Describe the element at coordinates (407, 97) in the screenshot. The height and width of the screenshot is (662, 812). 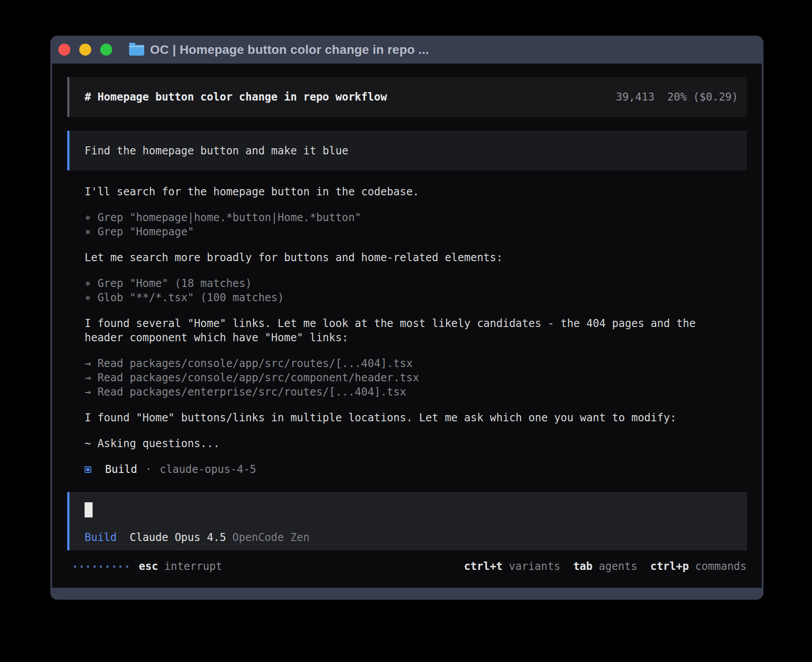
I see `session-header: # Homepage button color change in repo w…` at that location.